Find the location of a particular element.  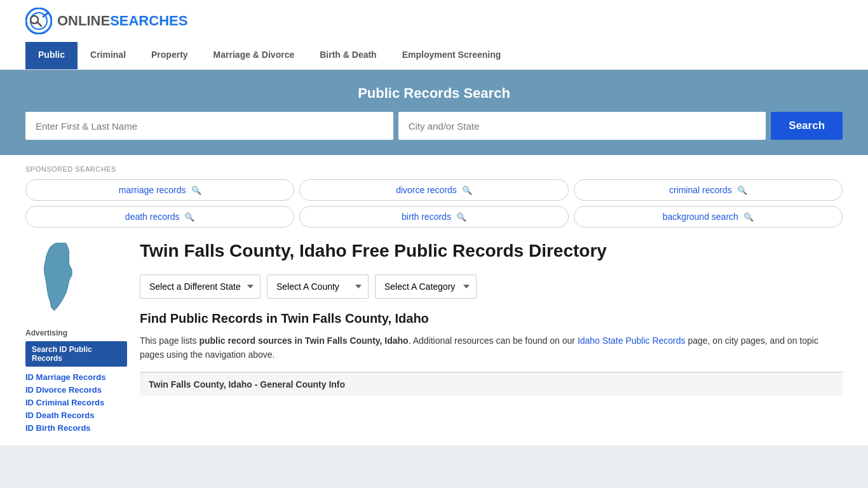

nav-marriage-divorce: Marriage & Divorce is located at coordinates (254, 56).